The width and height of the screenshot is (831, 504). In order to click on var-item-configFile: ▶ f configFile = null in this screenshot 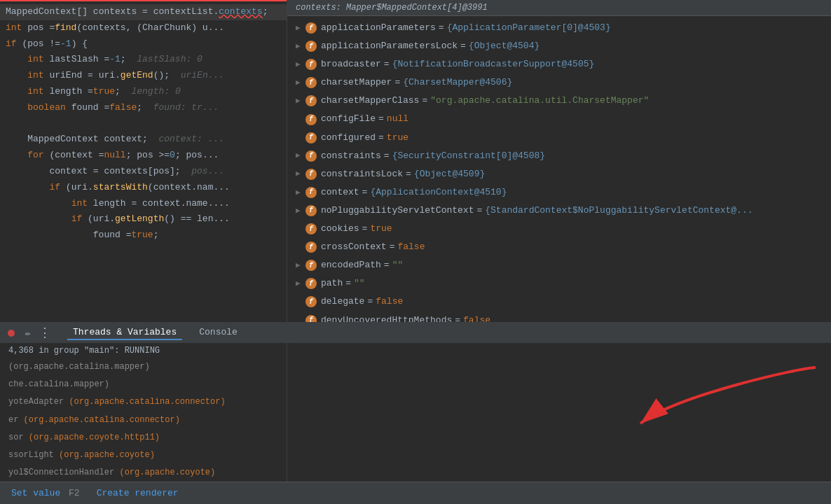, I will do `click(559, 119)`.